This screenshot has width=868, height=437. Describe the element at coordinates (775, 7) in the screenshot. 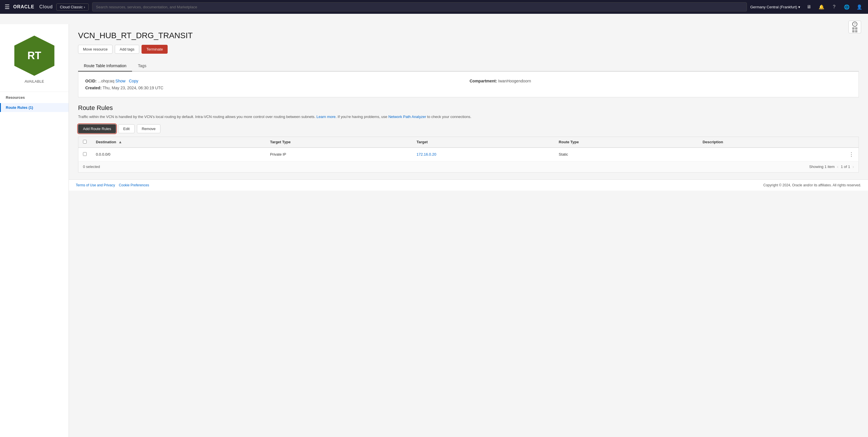

I see `region-selector: Germany Central (Frankfurt) ▾` at that location.